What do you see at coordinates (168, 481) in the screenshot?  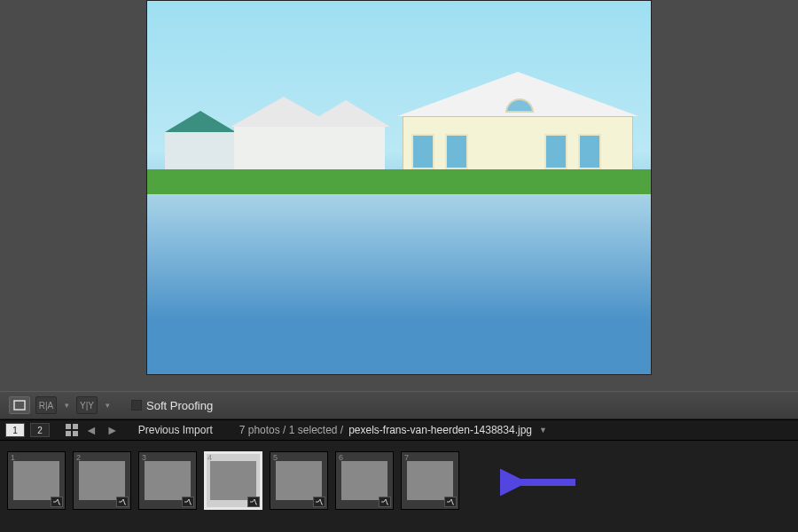 I see `thumbnail: 3` at bounding box center [168, 481].